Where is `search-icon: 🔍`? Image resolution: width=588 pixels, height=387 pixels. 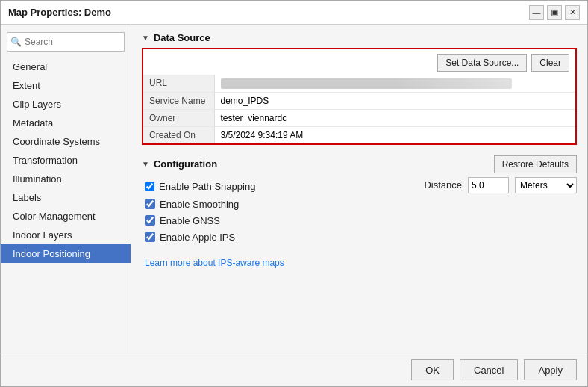
search-icon: 🔍 is located at coordinates (16, 42).